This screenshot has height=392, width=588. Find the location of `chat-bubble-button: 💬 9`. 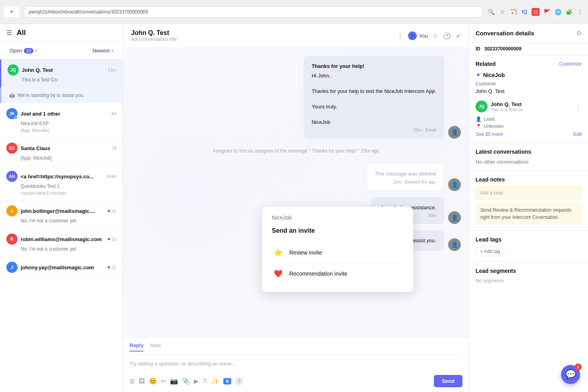

chat-bubble-button: 💬 9 is located at coordinates (571, 375).